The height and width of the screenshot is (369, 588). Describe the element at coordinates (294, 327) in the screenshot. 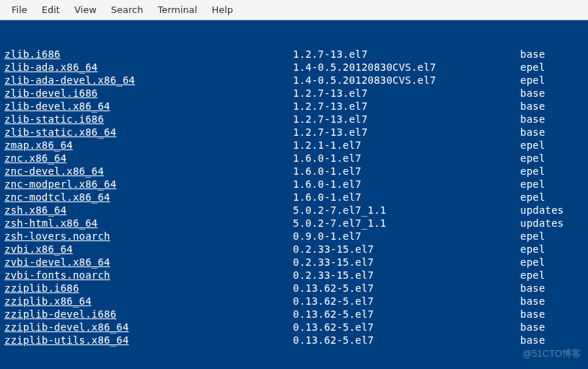

I see `package-row: zziplib-devel.x86_640.13.62-5.el7base` at that location.